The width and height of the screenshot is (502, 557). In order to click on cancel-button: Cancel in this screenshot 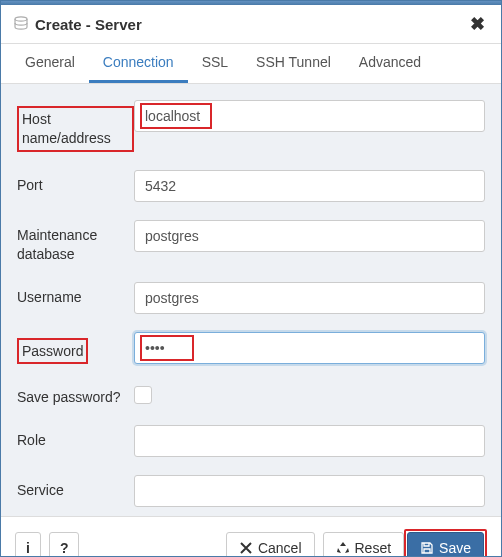, I will do `click(270, 544)`.